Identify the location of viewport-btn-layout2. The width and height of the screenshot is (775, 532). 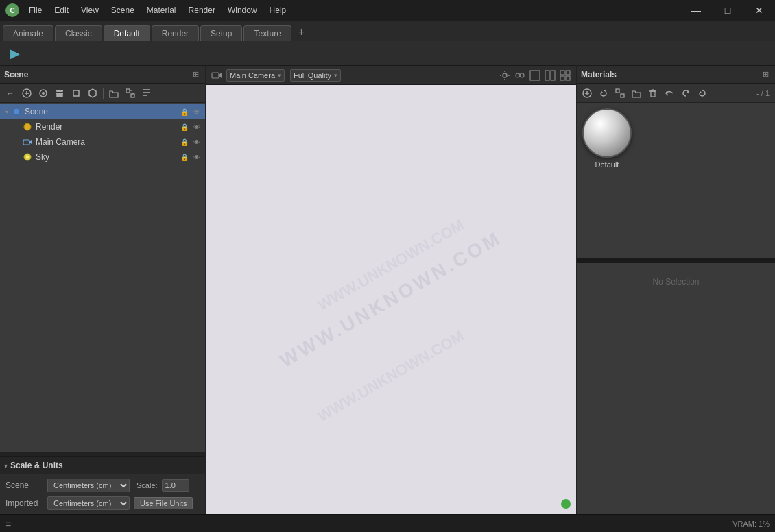
(550, 75).